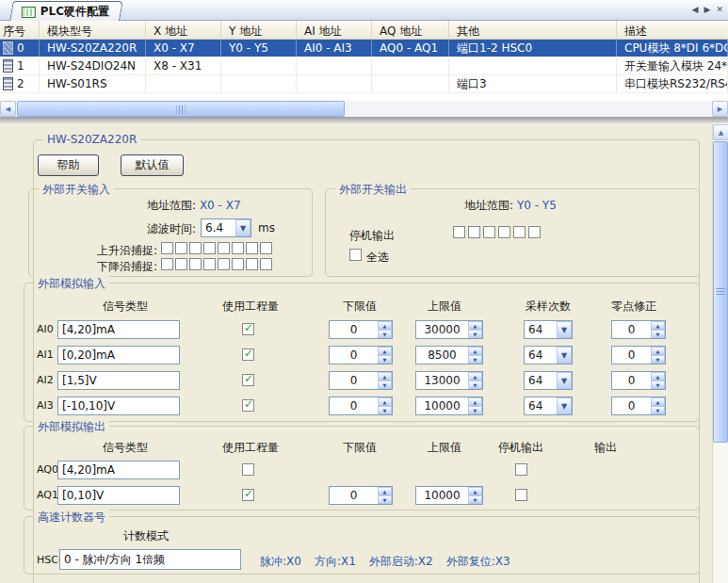 The width and height of the screenshot is (728, 583). What do you see at coordinates (364, 109) in the screenshot?
I see `horizontal-scrollbar: ◀ ▶` at bounding box center [364, 109].